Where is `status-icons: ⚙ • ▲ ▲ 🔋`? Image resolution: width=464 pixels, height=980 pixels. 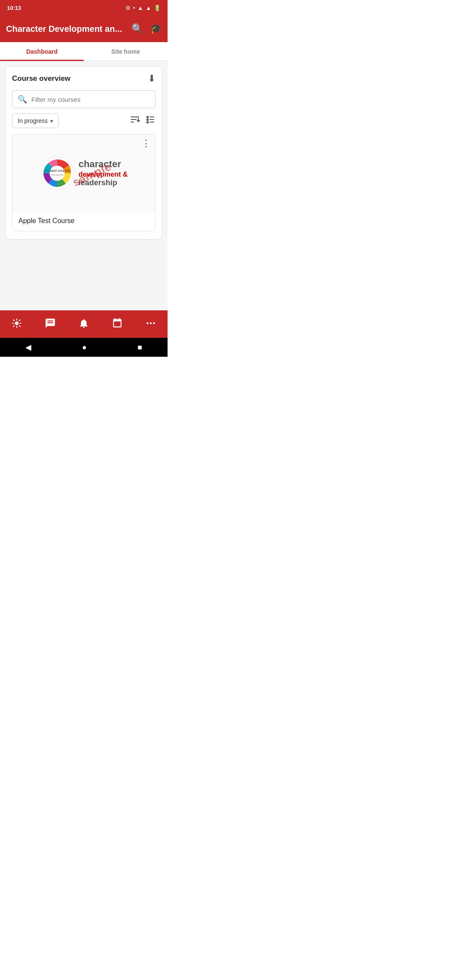
status-icons: ⚙ • ▲ ▲ 🔋 is located at coordinates (143, 8).